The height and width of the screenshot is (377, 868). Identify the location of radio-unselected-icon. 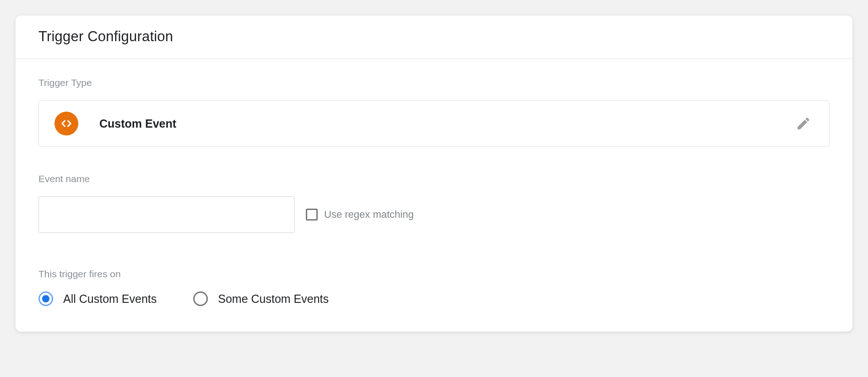
(201, 299).